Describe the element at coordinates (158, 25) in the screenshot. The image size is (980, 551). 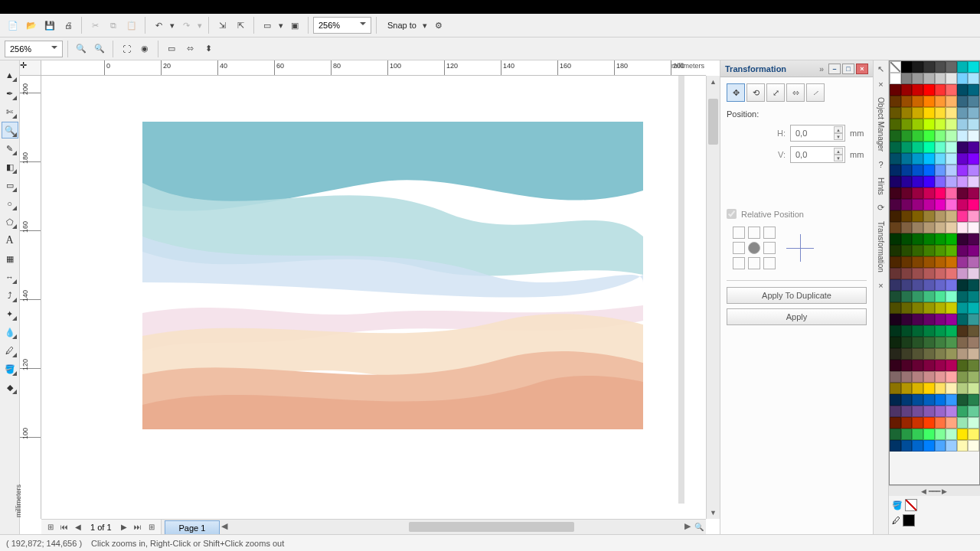
I see `undo-button: ↶` at that location.